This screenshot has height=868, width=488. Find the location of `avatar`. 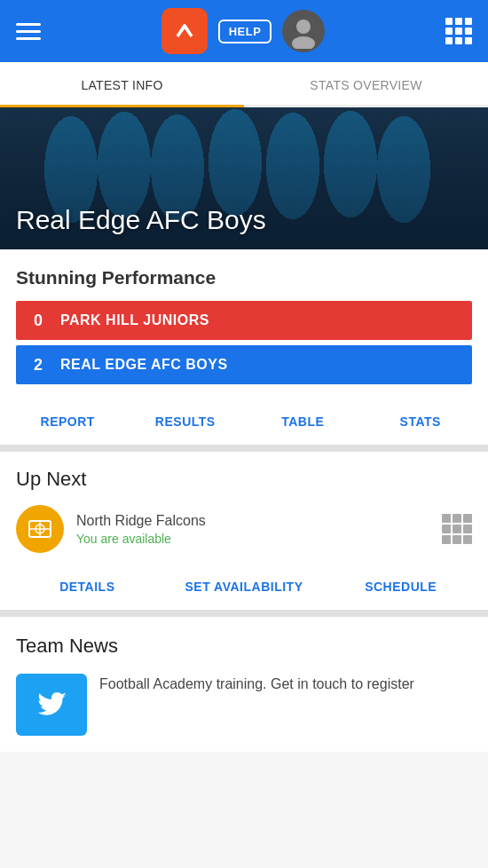

avatar is located at coordinates (303, 31).